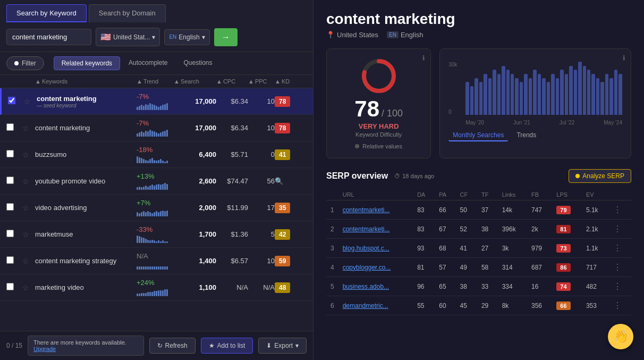 The image size is (644, 360). Describe the element at coordinates (16, 63) in the screenshot. I see `filter-dot` at that location.